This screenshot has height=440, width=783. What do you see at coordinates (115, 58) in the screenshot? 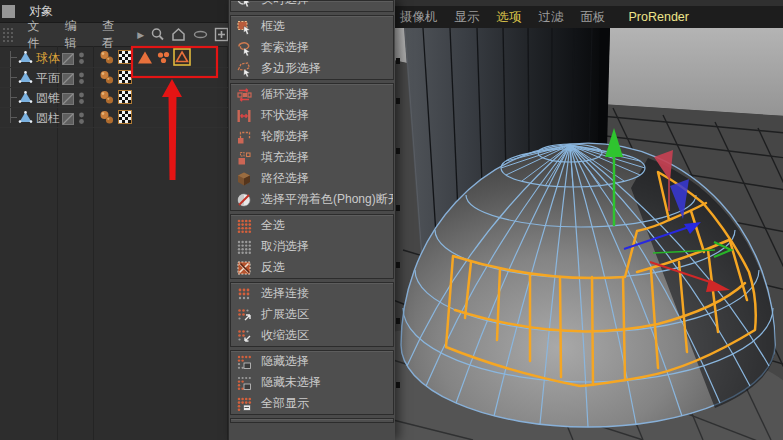
I see `object-row-sphere: 球体` at bounding box center [115, 58].